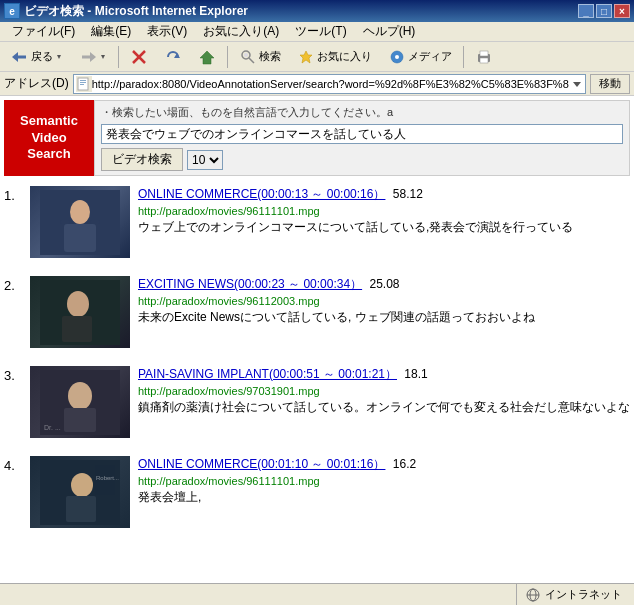  I want to click on menu-help: ヘルプ(H), so click(390, 32).